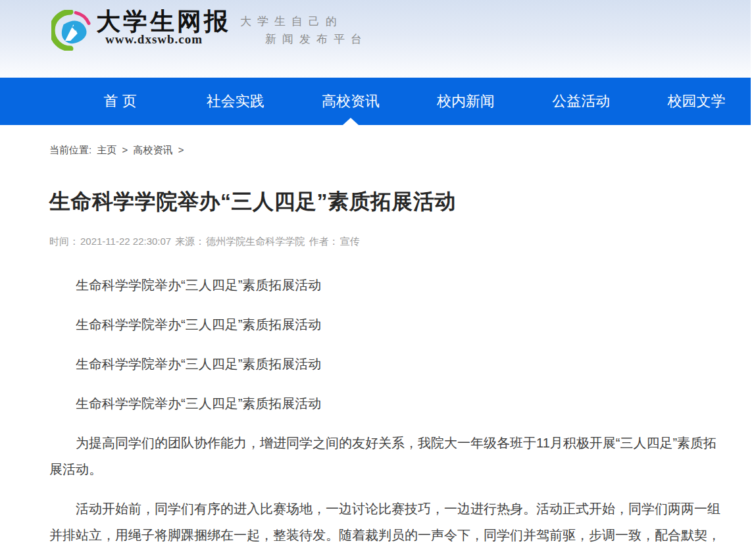 The width and height of the screenshot is (754, 560). Describe the element at coordinates (236, 101) in the screenshot. I see `nav-item-label: 社会实践` at that location.